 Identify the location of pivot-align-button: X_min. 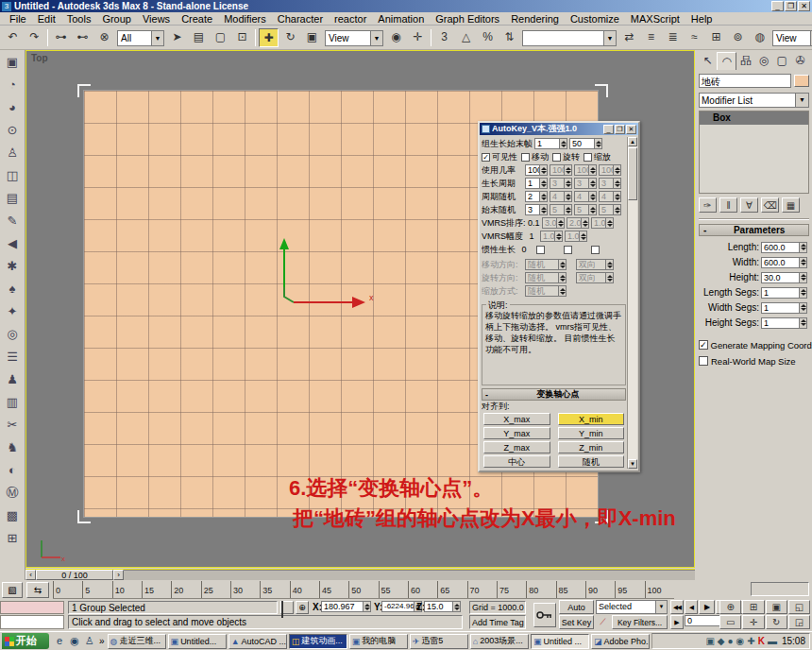
(591, 419).